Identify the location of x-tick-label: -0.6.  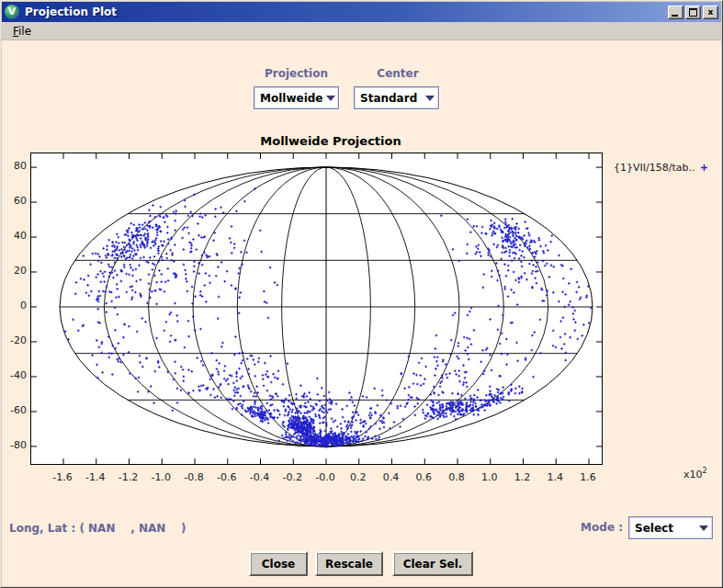
(226, 478).